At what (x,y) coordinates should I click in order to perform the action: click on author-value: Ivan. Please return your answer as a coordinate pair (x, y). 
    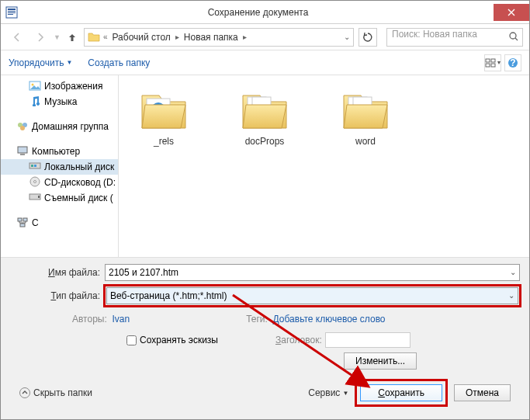
    Looking at the image, I should click on (121, 319).